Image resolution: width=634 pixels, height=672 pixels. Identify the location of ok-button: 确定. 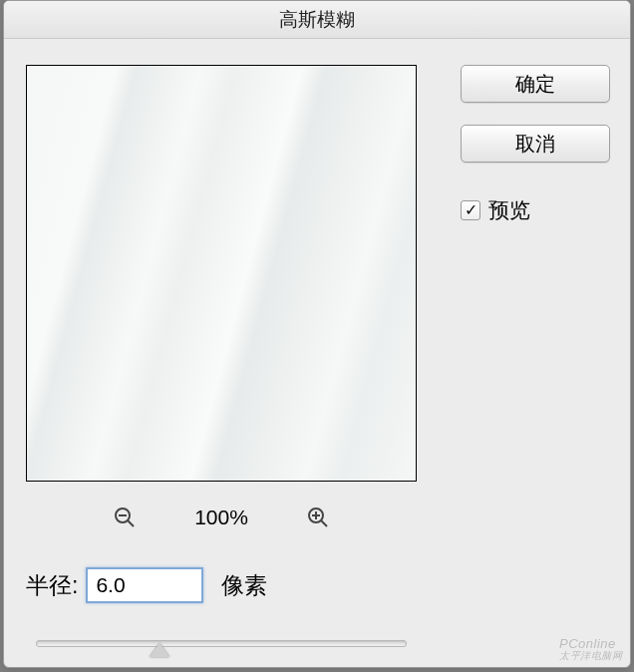
(535, 84).